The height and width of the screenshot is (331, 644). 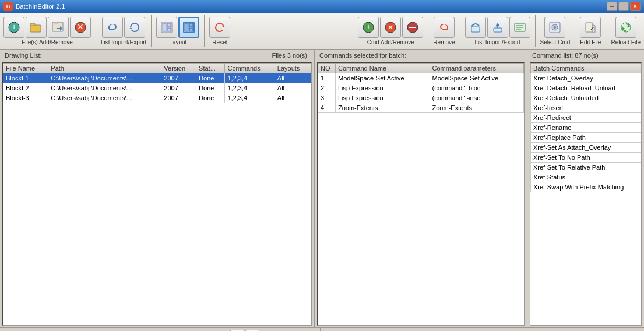 What do you see at coordinates (178, 27) in the screenshot?
I see `layout-buttons` at bounding box center [178, 27].